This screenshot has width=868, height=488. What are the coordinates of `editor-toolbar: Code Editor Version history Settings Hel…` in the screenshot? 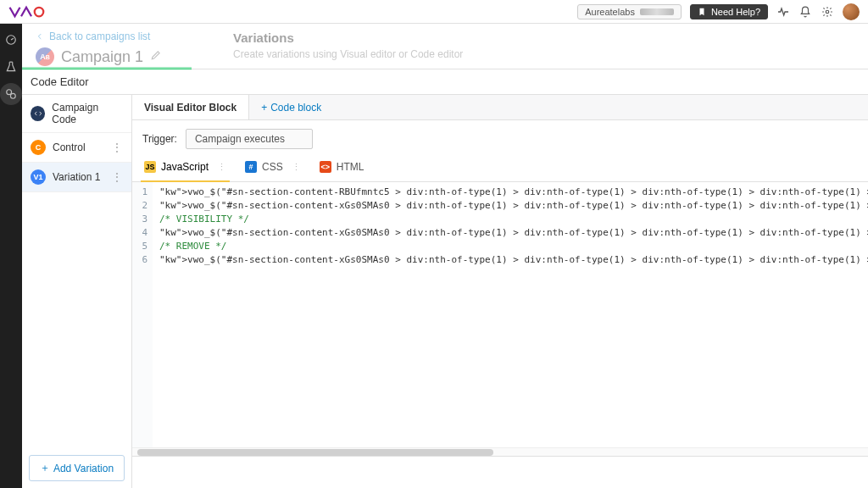 It's located at (445, 82).